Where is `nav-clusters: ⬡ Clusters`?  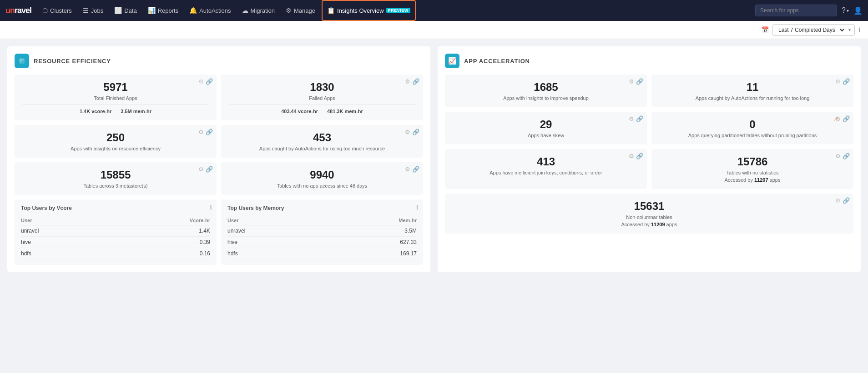
nav-clusters: ⬡ Clusters is located at coordinates (57, 10).